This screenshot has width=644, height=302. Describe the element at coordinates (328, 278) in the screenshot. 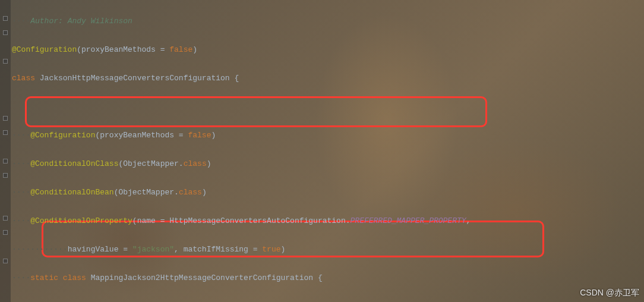

I see `code-line: ····static class MappingJackson2HttpMess…` at that location.